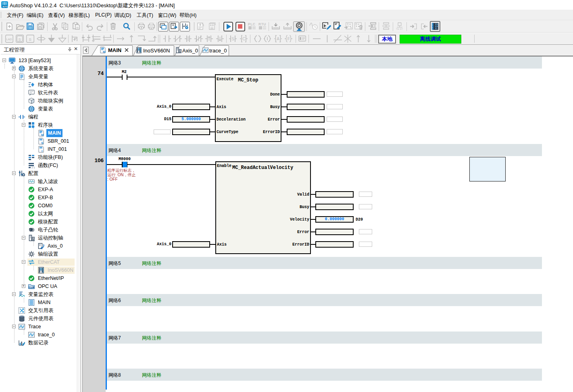  I want to click on svg-text: RTU, so click(262, 24).